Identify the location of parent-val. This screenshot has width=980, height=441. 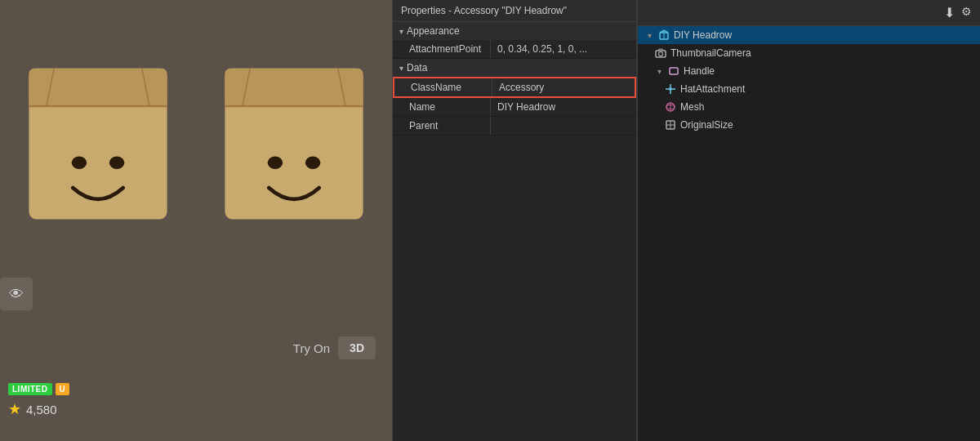
(564, 126).